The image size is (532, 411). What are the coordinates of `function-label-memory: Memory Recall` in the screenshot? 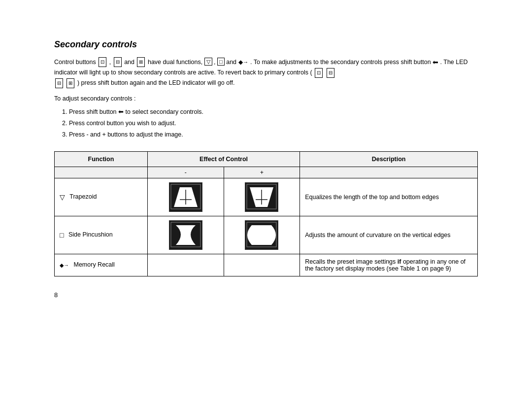 It's located at (94, 265).